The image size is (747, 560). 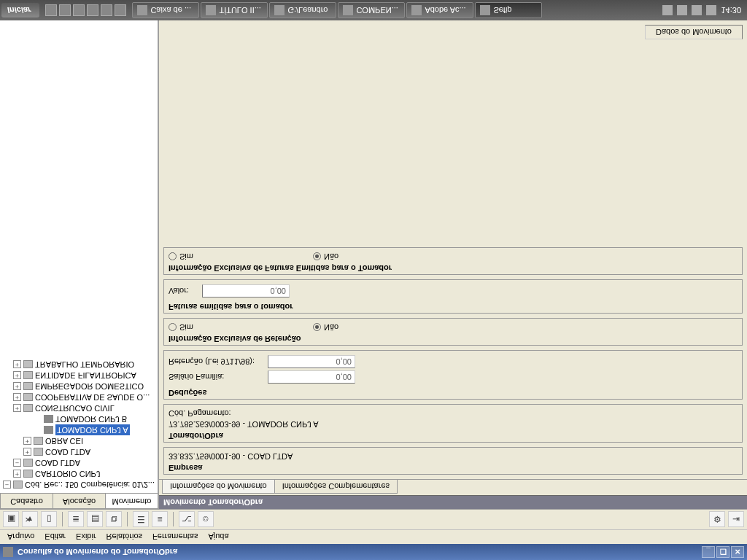 What do you see at coordinates (92, 397) in the screenshot?
I see `tree-cooperativa: COOPERATIVA DE SAUDE O...` at bounding box center [92, 397].